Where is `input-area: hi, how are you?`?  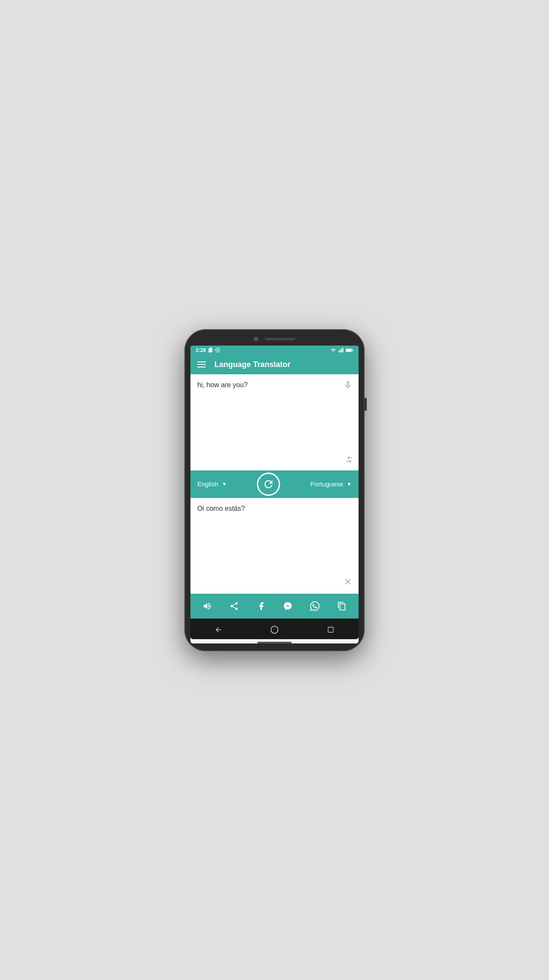
input-area: hi, how are you? is located at coordinates (274, 422).